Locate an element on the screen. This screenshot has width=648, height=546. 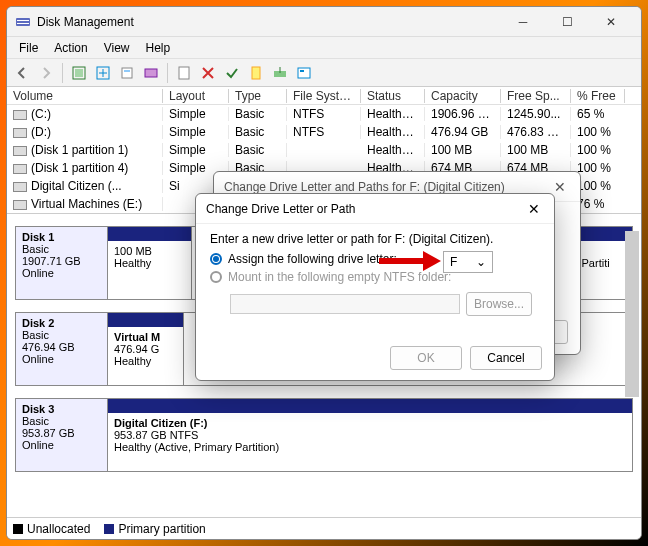
folder-path-input is located at coordinates (345, 304).